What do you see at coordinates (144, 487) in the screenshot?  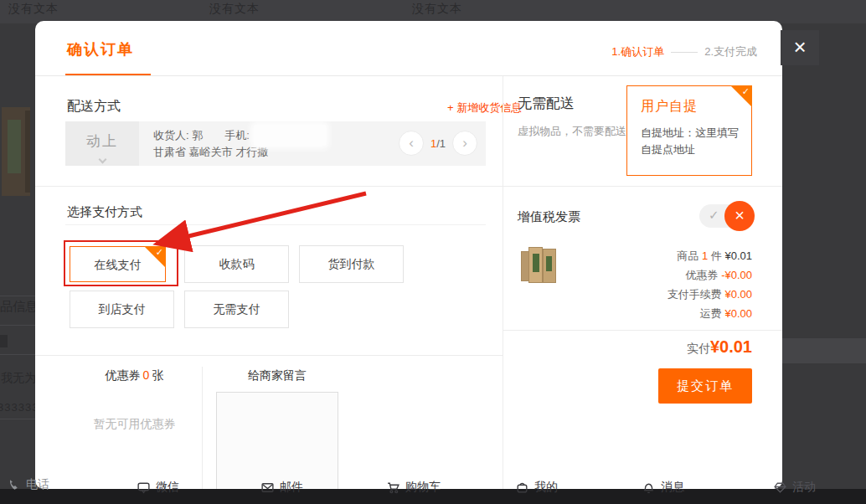 I see `chat-icon` at bounding box center [144, 487].